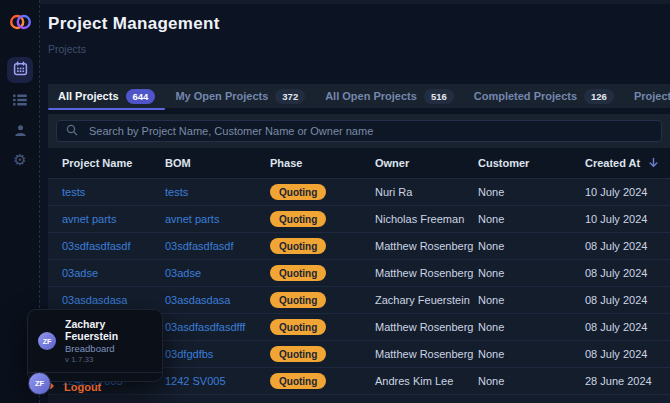 This screenshot has height=403, width=670. What do you see at coordinates (20, 70) in the screenshot?
I see `sidebar-item-projects` at bounding box center [20, 70].